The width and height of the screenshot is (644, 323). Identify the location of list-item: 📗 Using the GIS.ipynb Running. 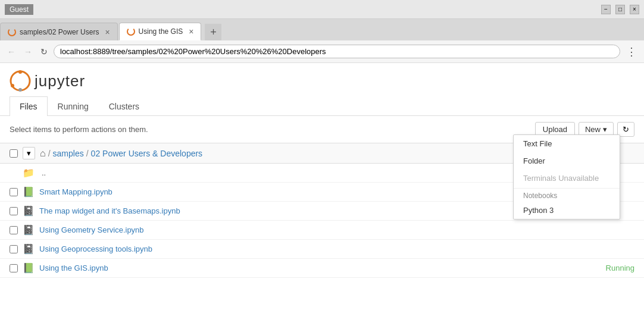
(322, 268).